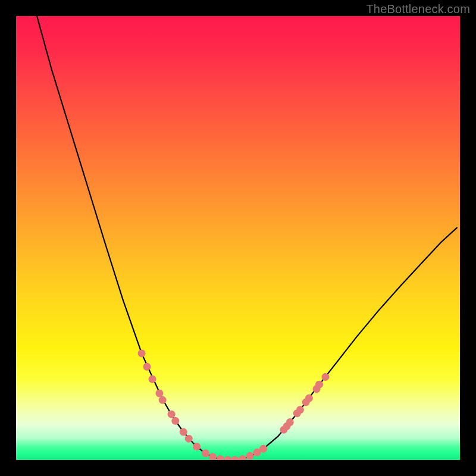  Describe the element at coordinates (418, 10) in the screenshot. I see `watermark-text: TheBottleneck.com` at that location.